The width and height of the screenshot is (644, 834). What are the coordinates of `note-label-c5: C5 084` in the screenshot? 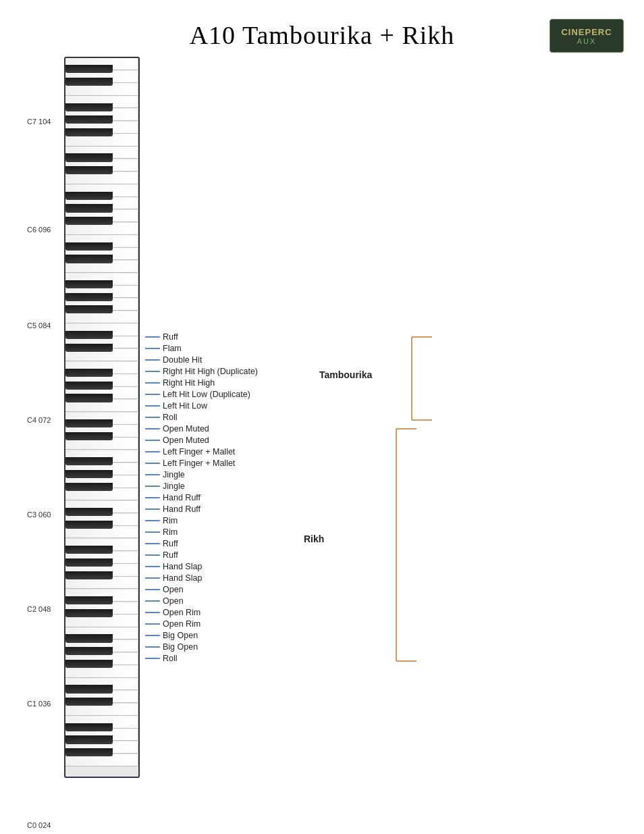 It's located at (39, 325).